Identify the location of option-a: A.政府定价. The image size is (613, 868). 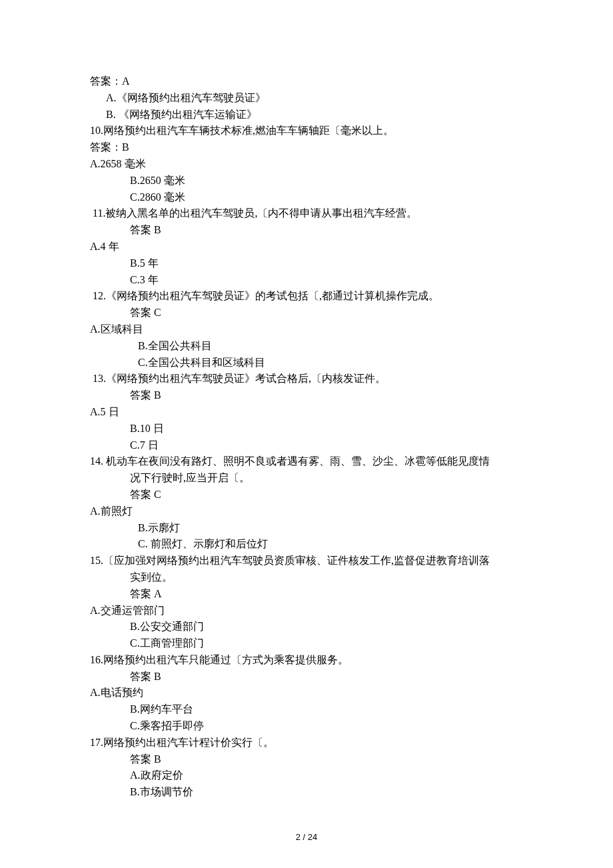
(308, 776).